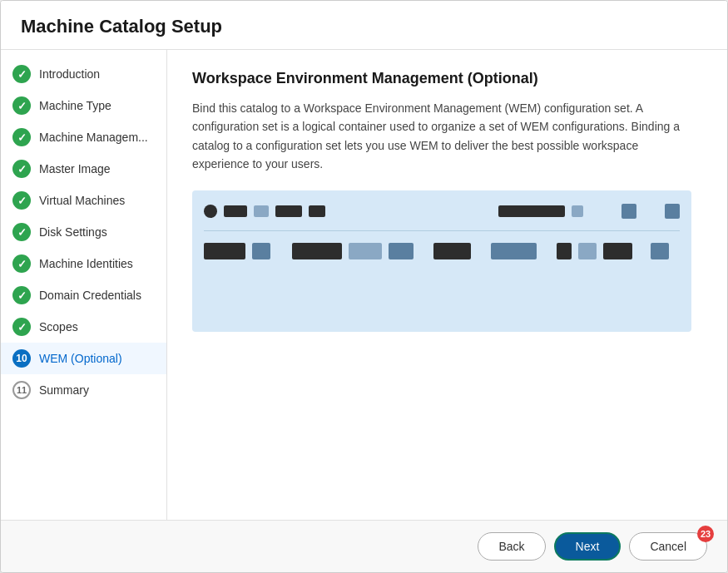  What do you see at coordinates (83, 169) in the screenshot?
I see `sidebar-item-master-image: ✓ Master Image` at bounding box center [83, 169].